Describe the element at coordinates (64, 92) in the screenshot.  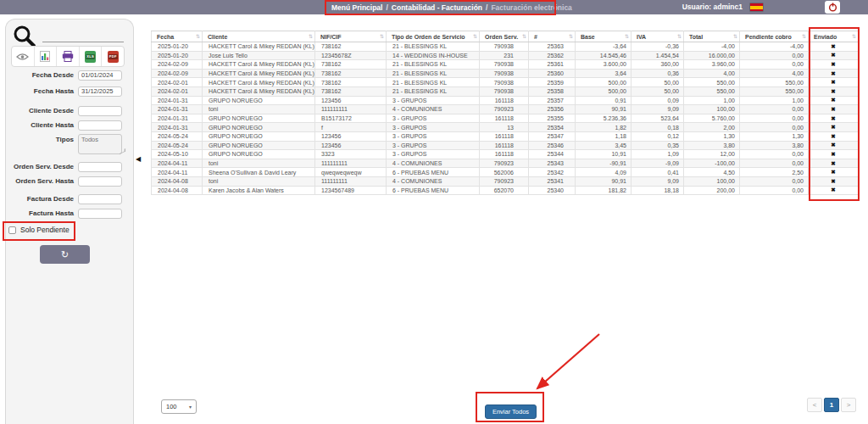
I see `field-row-fecha-hasta: Fecha Hasta` at that location.